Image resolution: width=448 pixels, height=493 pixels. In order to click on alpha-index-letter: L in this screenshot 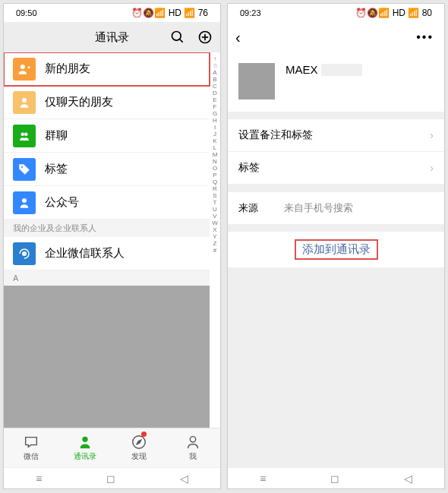, I will do `click(215, 147)`.